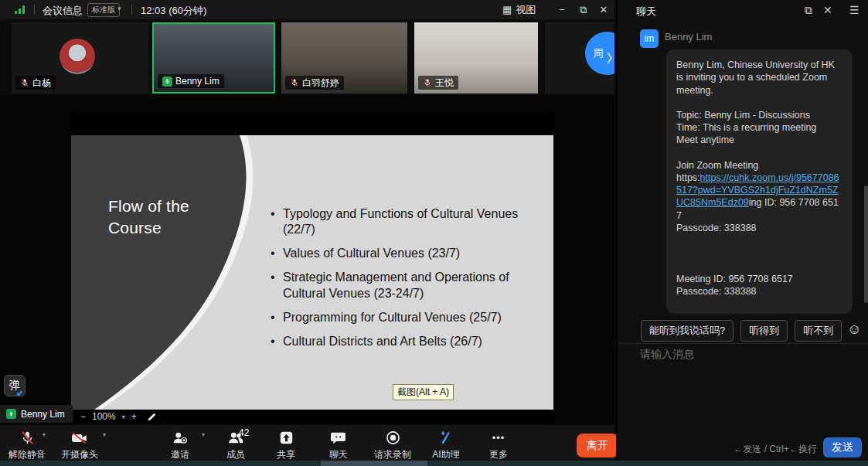  What do you see at coordinates (759, 165) in the screenshot?
I see `message-join: Join Zoom Meeting` at bounding box center [759, 165].